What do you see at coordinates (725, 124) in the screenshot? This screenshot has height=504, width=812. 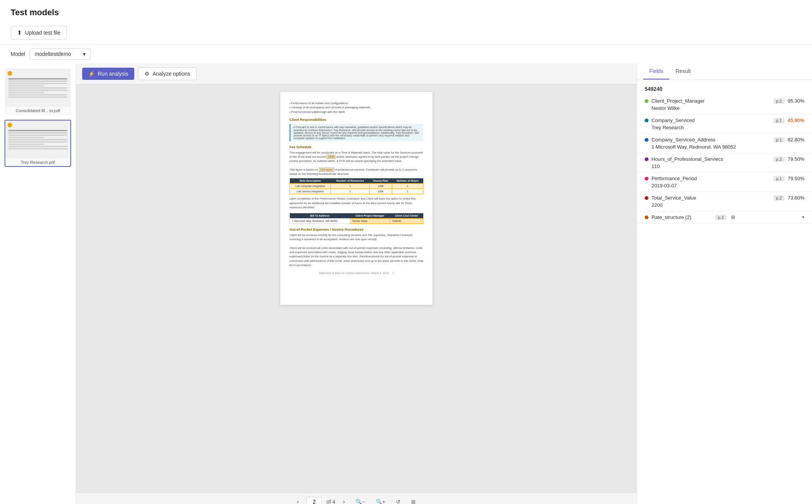 I see `field-item-1: Company_Serviced p.1 45.90% Trey Researc…` at bounding box center [725, 124].